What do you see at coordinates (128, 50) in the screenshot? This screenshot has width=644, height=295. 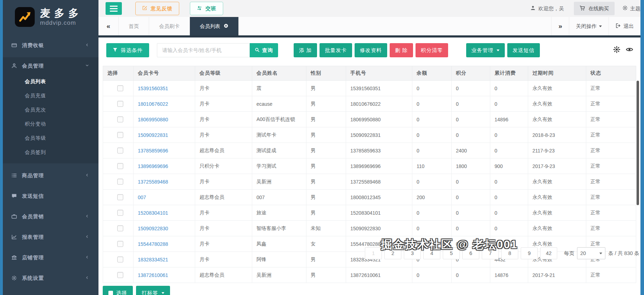 I see `filter-button: 筛选条件` at bounding box center [128, 50].